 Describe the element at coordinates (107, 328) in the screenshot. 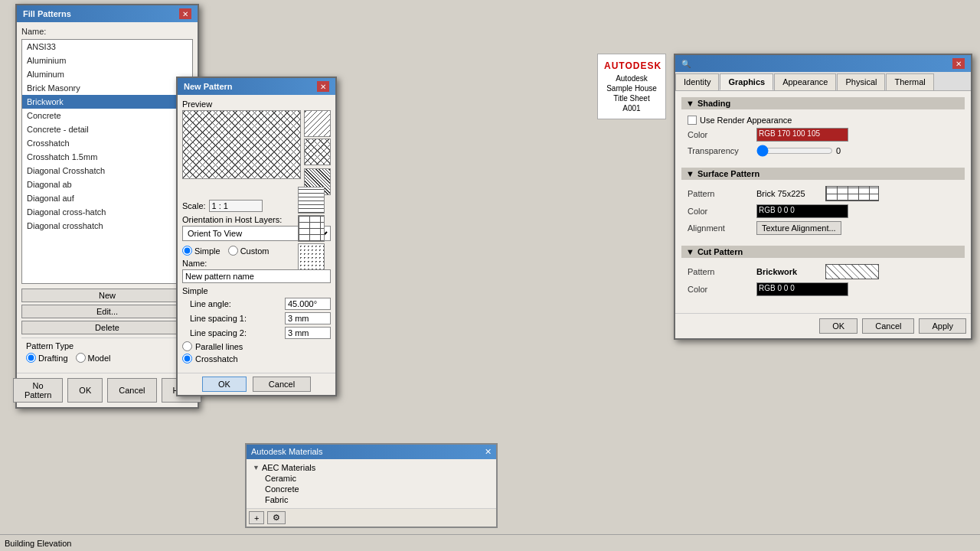

I see `delete-pattern-button: Delete` at that location.